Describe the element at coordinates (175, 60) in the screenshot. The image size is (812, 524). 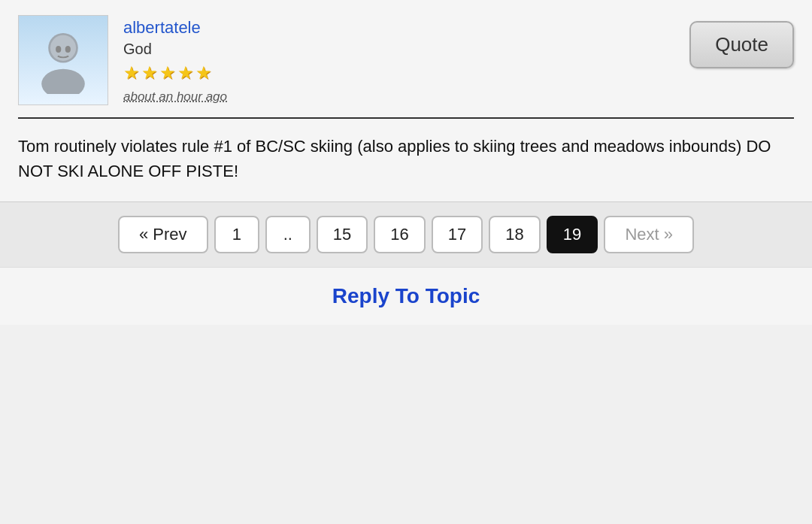
I see `user-info: albertatele God ★ ★ ★ ★ ★ about an hour …` at that location.